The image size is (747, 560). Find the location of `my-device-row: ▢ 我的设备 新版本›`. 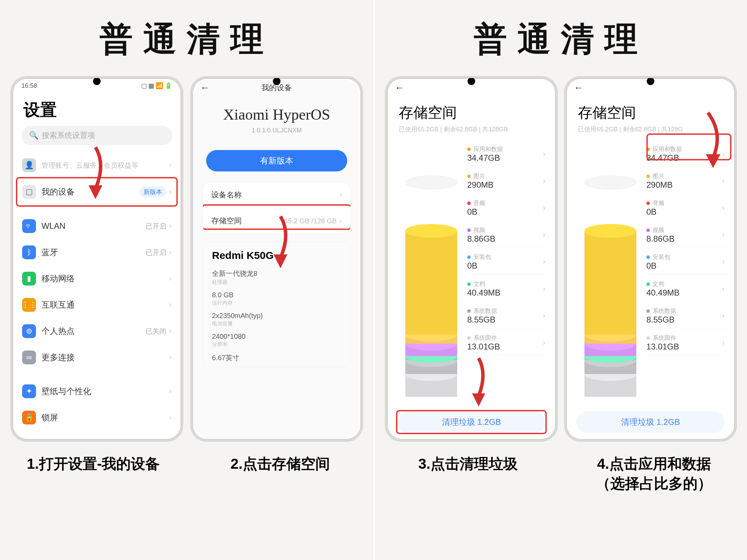

my-device-row: ▢ 我的设备 新版本› is located at coordinates (97, 192).